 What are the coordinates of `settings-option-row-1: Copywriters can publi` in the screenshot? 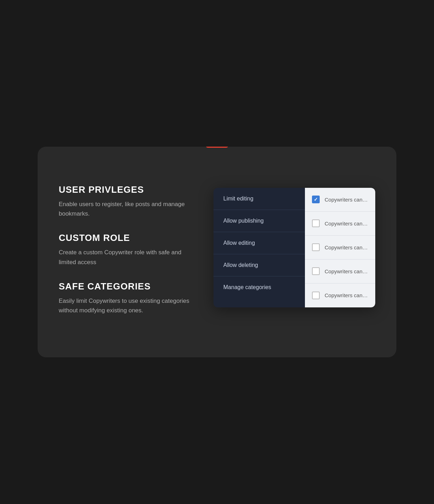 It's located at (340, 224).